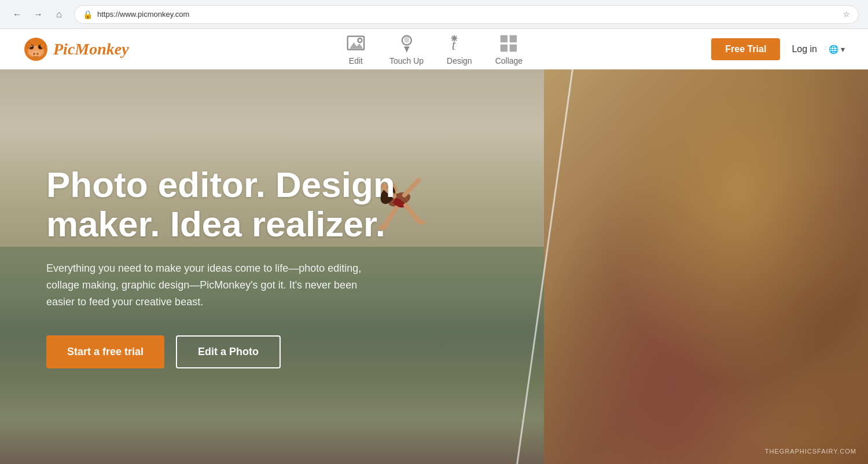 This screenshot has height=464, width=868. I want to click on home-button: ⌂, so click(59, 14).